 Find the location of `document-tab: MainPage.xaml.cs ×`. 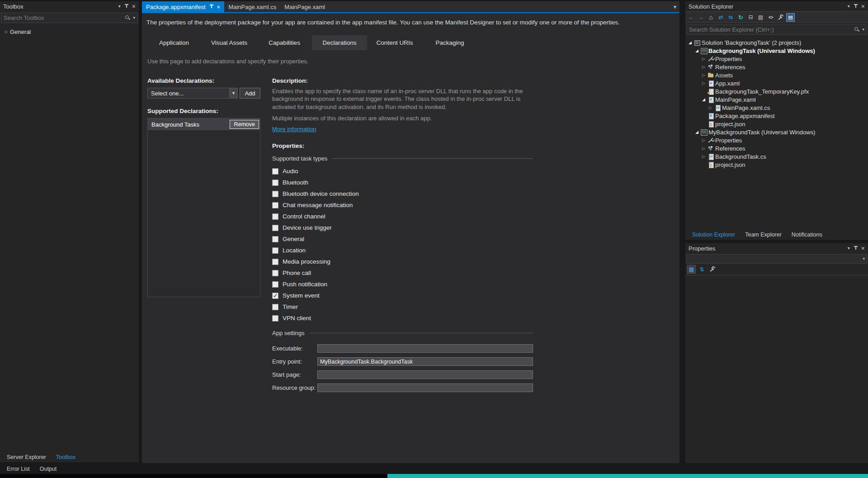

document-tab: MainPage.xaml.cs × is located at coordinates (252, 7).